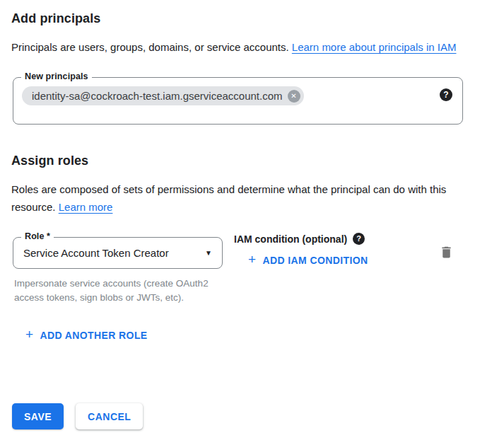 The image size is (504, 445). I want to click on iam-condition-column: IAM condition (optional) ? + ADD IAM CON…, so click(301, 252).